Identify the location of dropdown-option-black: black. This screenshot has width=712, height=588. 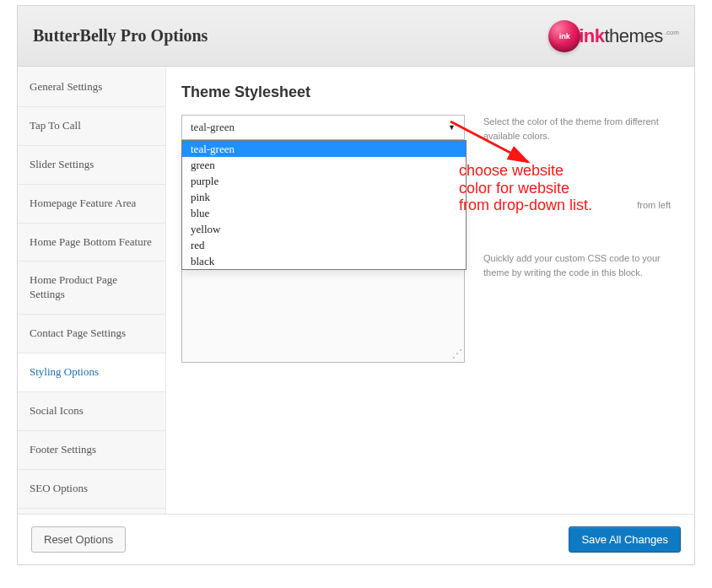
(324, 262).